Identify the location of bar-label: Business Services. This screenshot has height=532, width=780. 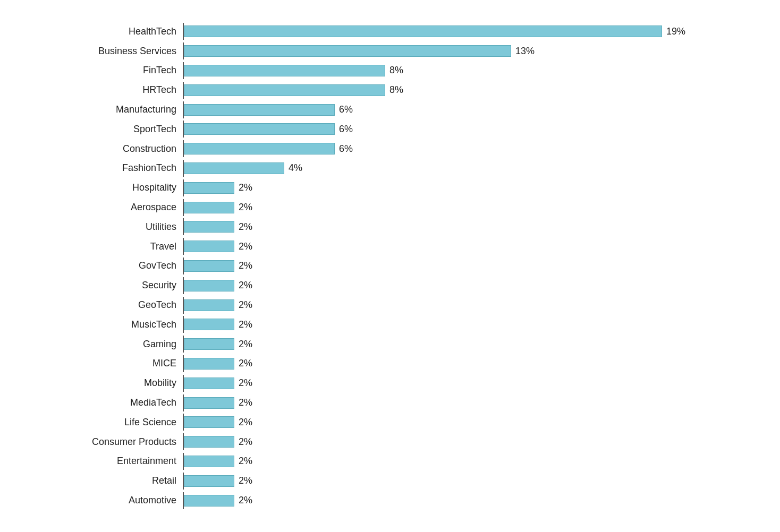
(124, 51).